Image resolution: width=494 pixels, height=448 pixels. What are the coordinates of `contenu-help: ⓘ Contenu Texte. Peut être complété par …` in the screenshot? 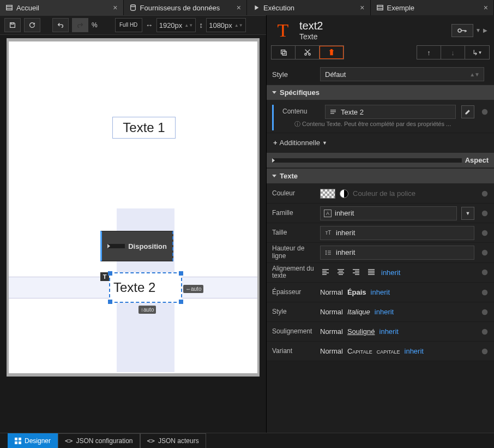 It's located at (386, 124).